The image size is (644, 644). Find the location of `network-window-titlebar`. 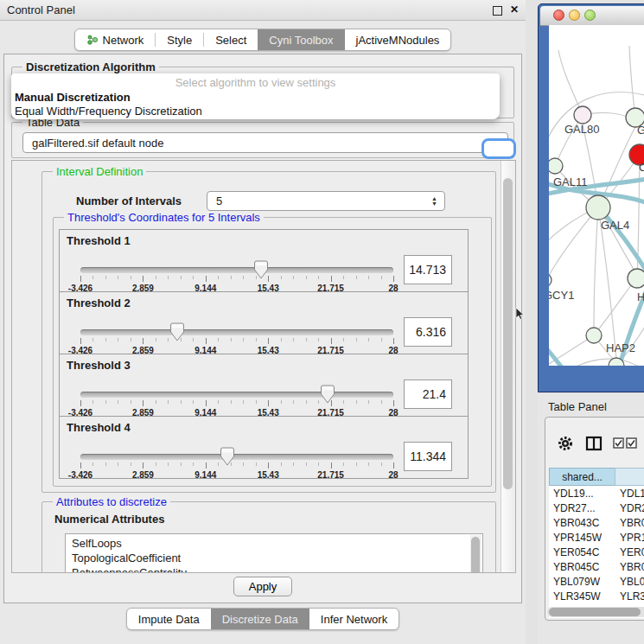

network-window-titlebar is located at coordinates (592, 16).